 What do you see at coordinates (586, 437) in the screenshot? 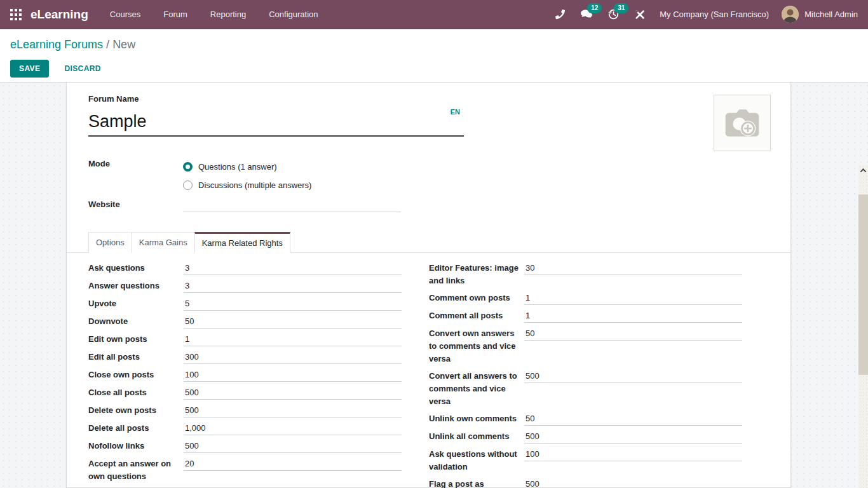
I see `field-unlink-all-comments: Unlink all comments 500` at bounding box center [586, 437].